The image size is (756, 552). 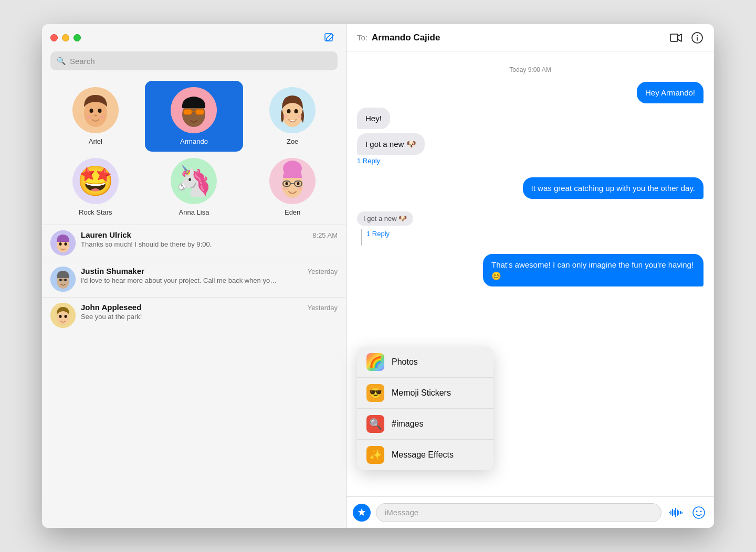 I want to click on popup-item-images: 🔍 #images, so click(x=425, y=424).